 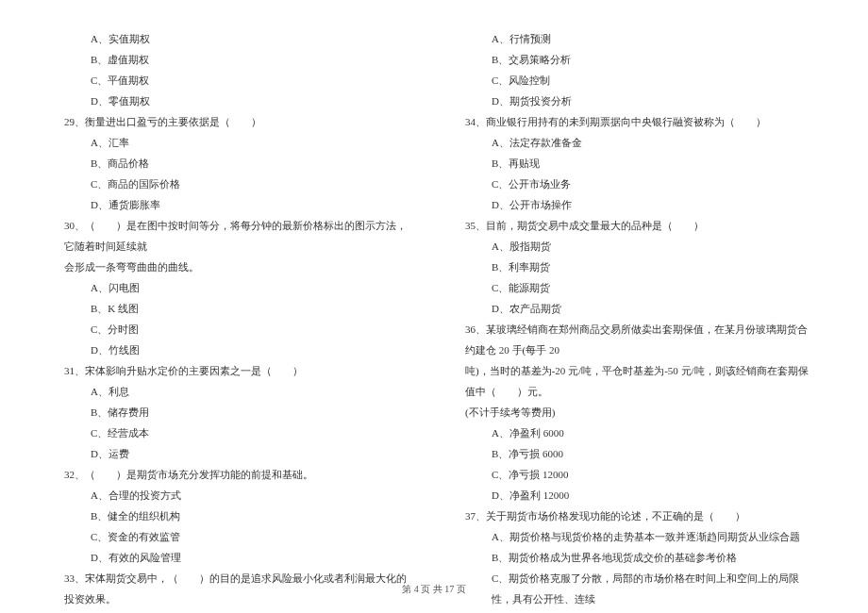 I want to click on option-item: A、股指期货, so click(x=634, y=246).